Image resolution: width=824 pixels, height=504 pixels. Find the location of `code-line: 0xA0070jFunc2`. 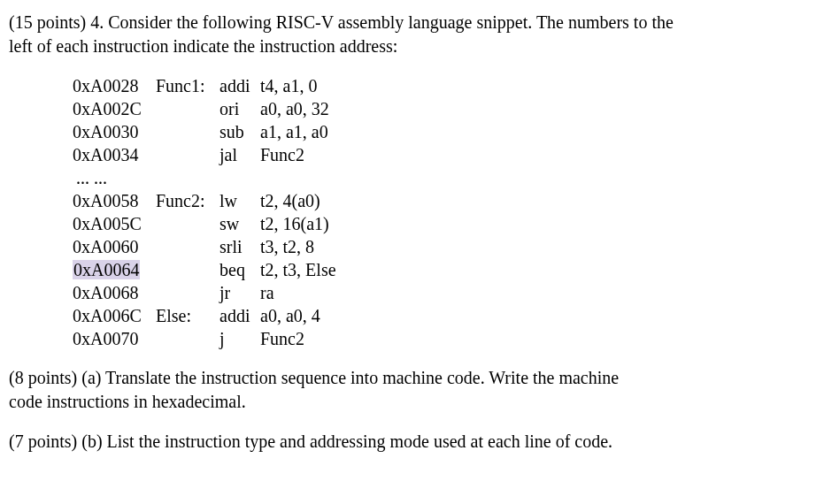

code-line: 0xA0070jFunc2 is located at coordinates (444, 339).